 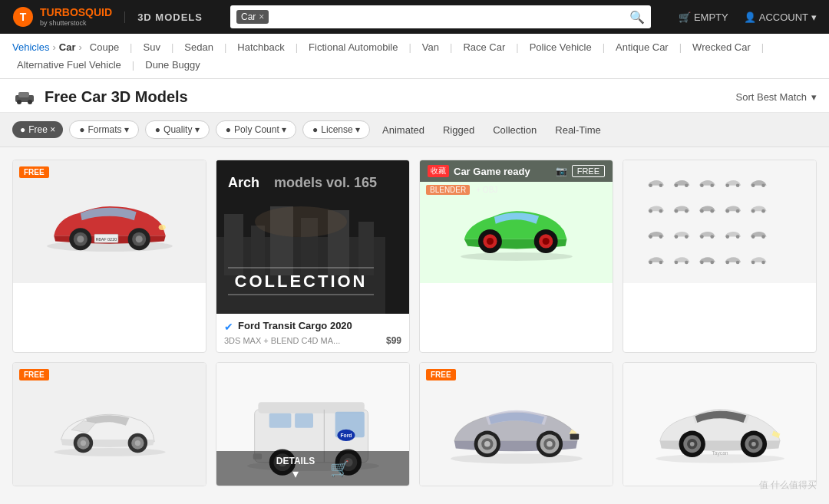 I want to click on svg-text: Ford, so click(x=345, y=436).